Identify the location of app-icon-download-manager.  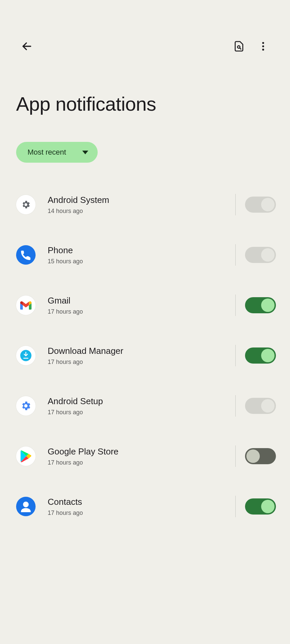
(26, 356).